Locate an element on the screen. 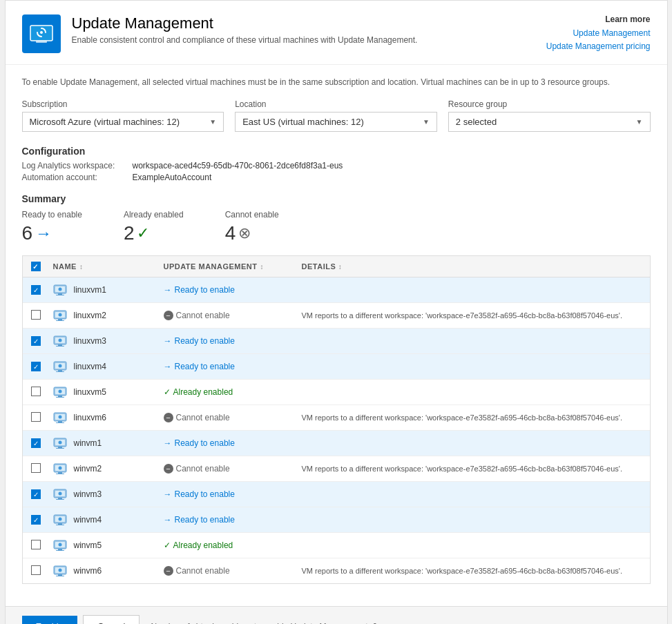  workspace-row: Log Analytics workspace: workspace-aced4… is located at coordinates (336, 166).